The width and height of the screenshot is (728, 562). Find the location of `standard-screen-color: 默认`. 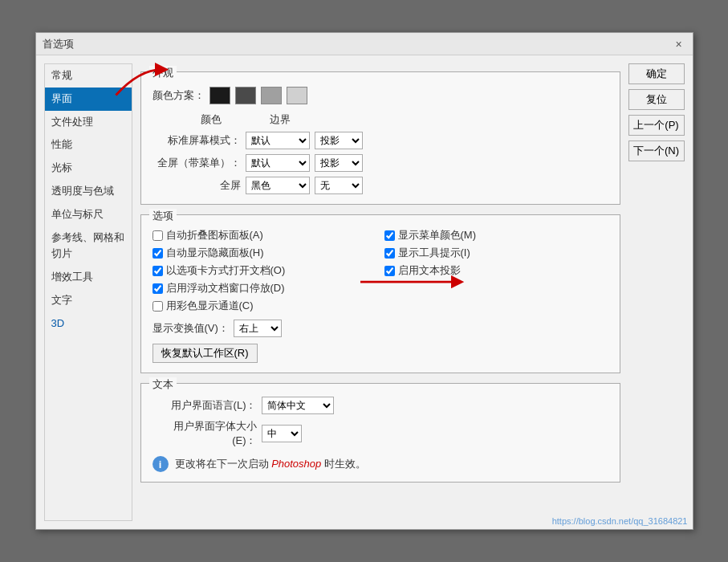

standard-screen-color: 默认 is located at coordinates (278, 140).